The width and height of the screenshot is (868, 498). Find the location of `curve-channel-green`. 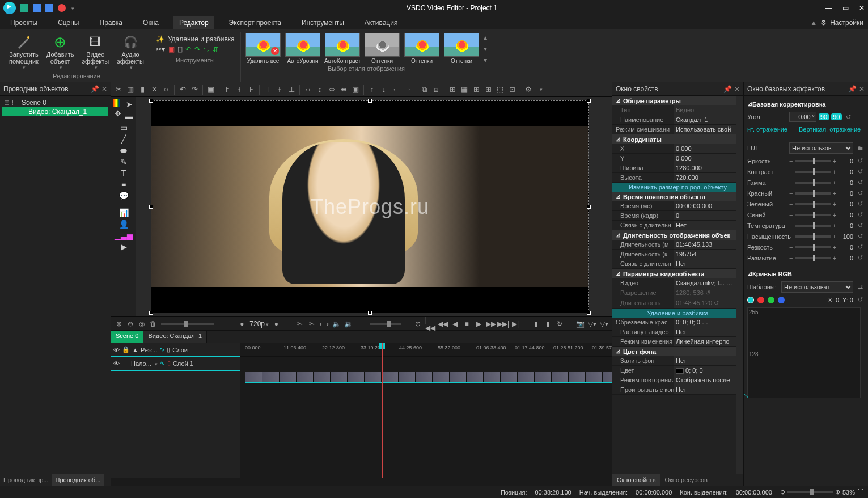

curve-channel-green is located at coordinates (771, 300).